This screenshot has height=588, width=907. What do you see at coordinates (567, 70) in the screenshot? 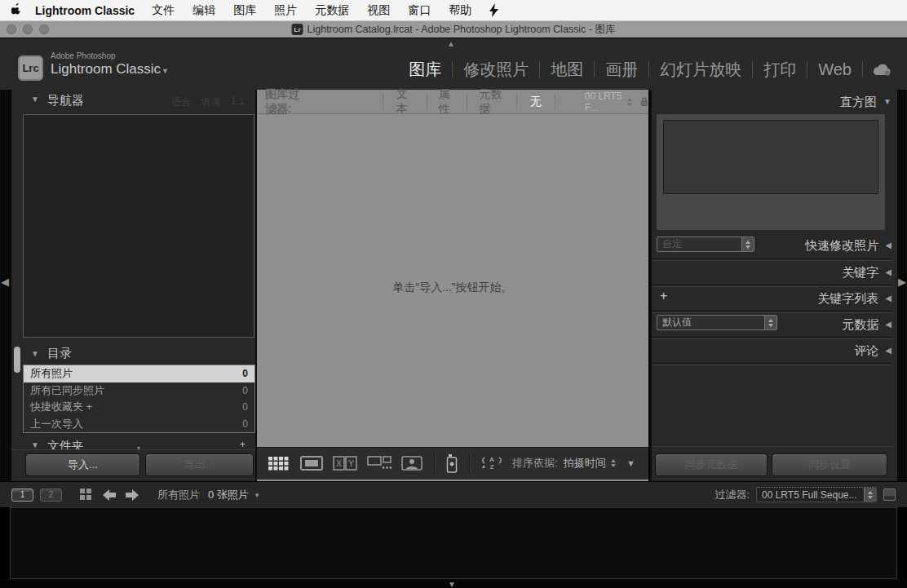
I see `module-map: 地图` at bounding box center [567, 70].